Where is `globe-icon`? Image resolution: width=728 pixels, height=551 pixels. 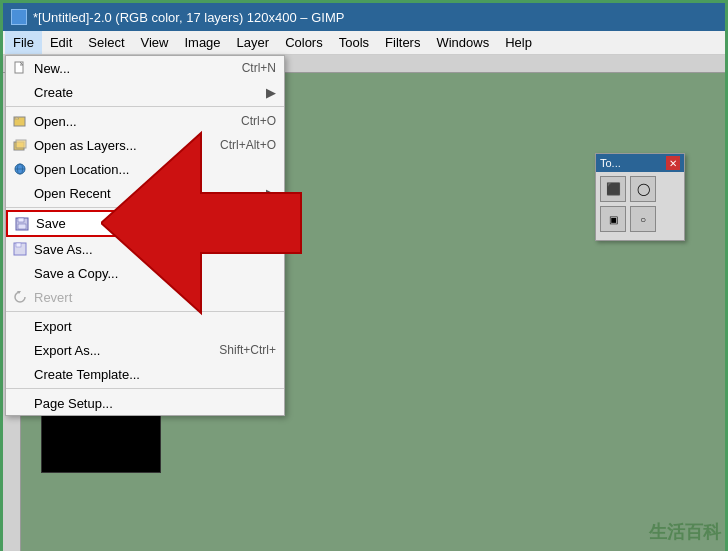 globe-icon is located at coordinates (20, 169).